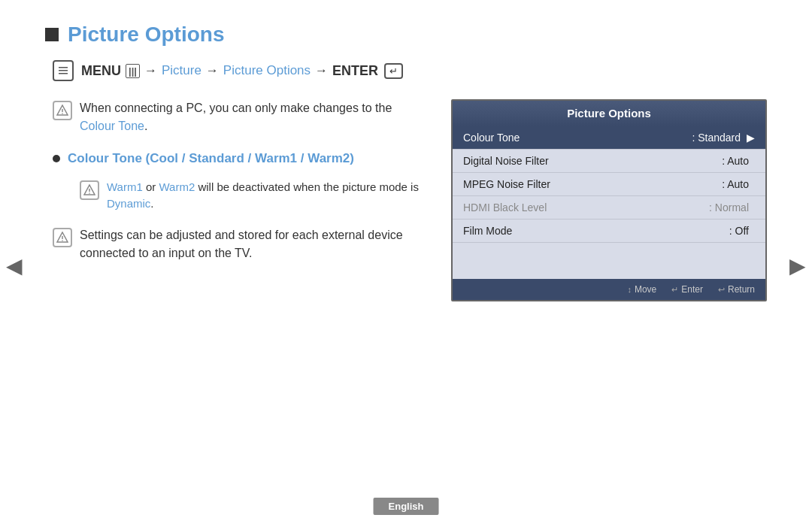  What do you see at coordinates (132, 71) in the screenshot?
I see `menu-symbol: |||` at bounding box center [132, 71].